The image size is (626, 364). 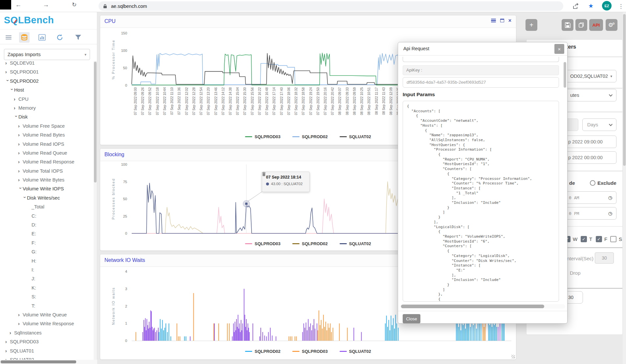 What do you see at coordinates (510, 20) in the screenshot?
I see `panel-close-icon: ×` at bounding box center [510, 20].